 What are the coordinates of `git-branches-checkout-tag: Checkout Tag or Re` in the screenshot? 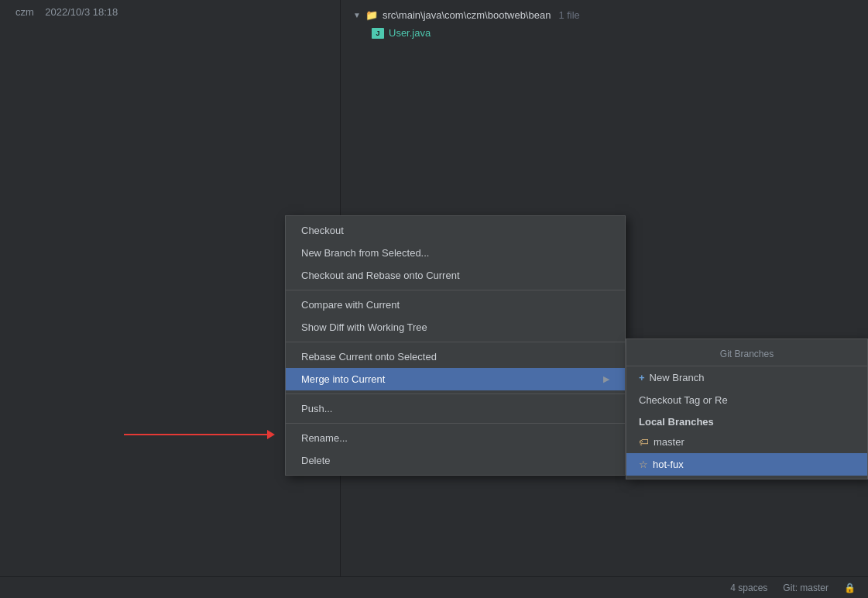 It's located at (746, 400).